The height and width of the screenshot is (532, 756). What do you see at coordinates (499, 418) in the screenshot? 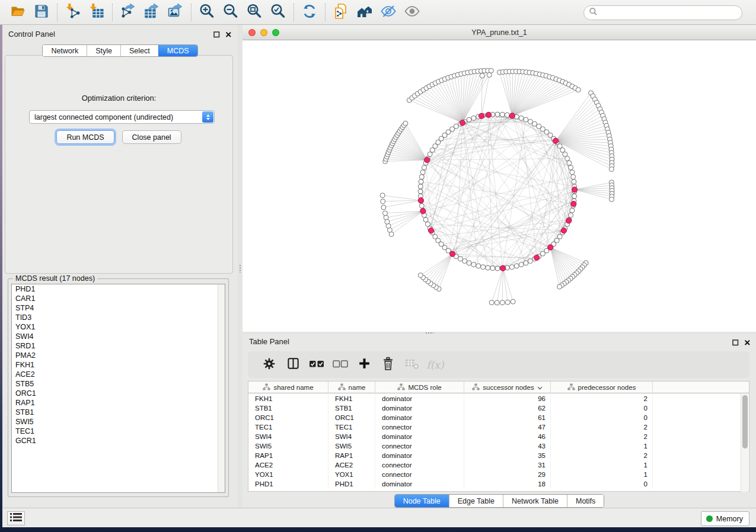
I see `table-row: ORC1ORC1dominator610` at bounding box center [499, 418].